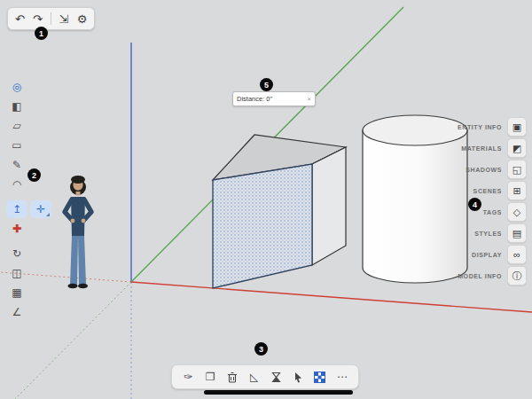  Describe the element at coordinates (492, 191) in the screenshot. I see `panel-item-scenes: SCENES ⊞` at that location.